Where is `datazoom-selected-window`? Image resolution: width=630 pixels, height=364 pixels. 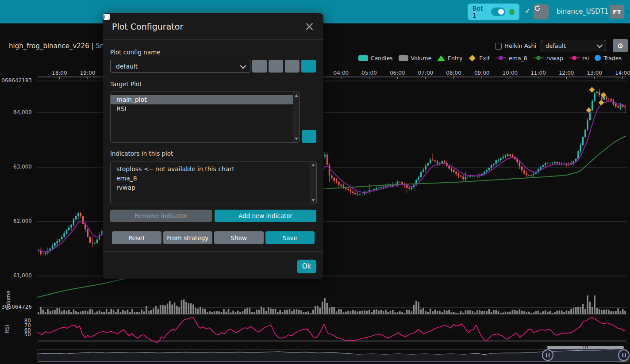 datazoom-selected-window is located at coordinates (586, 356).